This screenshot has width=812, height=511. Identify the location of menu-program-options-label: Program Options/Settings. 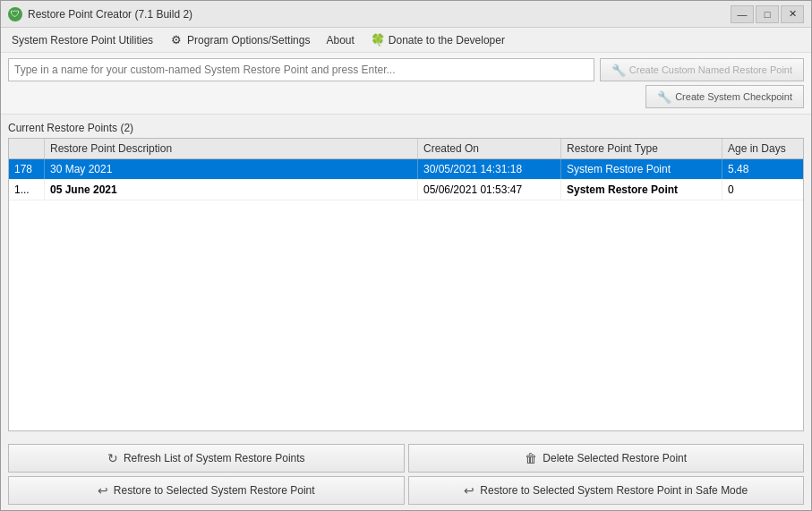
(249, 40).